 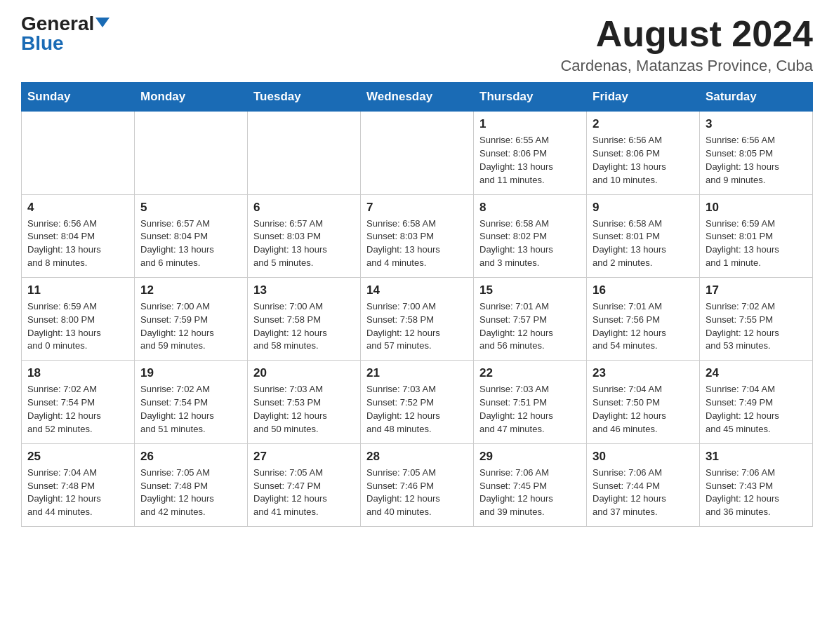 I want to click on calendar-cell: 19Sunrise: 7:02 AM Sunset: 7:54 PM Dayli…, so click(x=191, y=402).